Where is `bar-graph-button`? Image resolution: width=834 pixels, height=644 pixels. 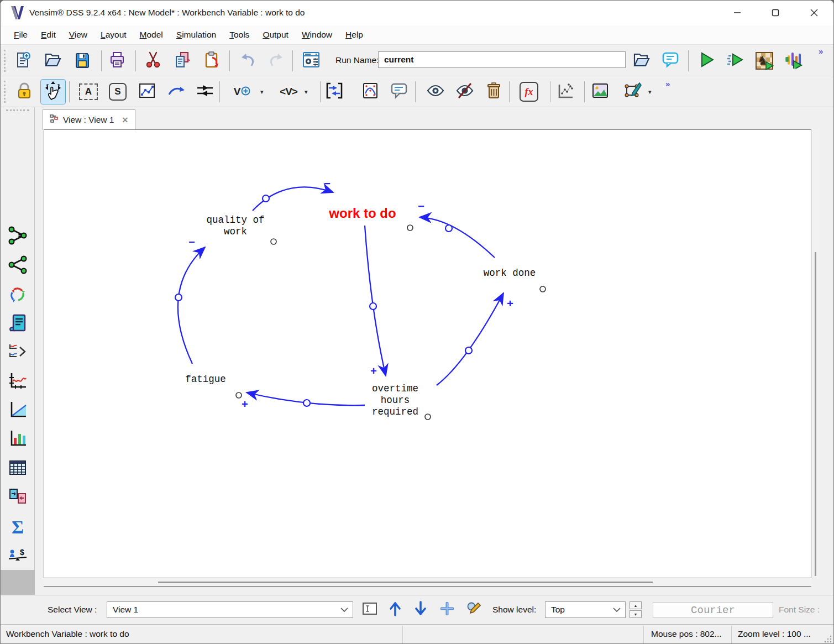 bar-graph-button is located at coordinates (18, 439).